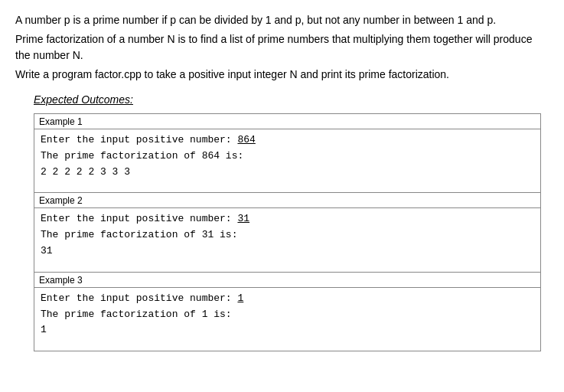 This screenshot has width=564, height=392. I want to click on example-3-line1-prefix: Enter the input positive number:, so click(139, 299).